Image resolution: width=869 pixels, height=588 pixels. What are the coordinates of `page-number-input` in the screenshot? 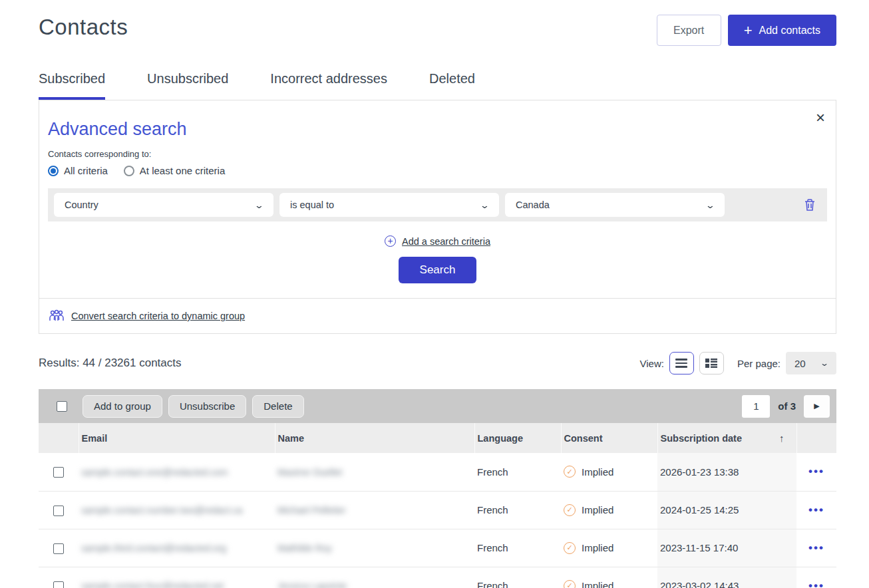 It's located at (756, 406).